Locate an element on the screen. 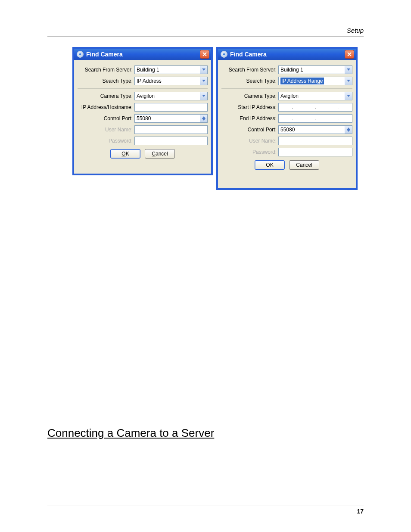  start-ip-input: ... is located at coordinates (315, 107).